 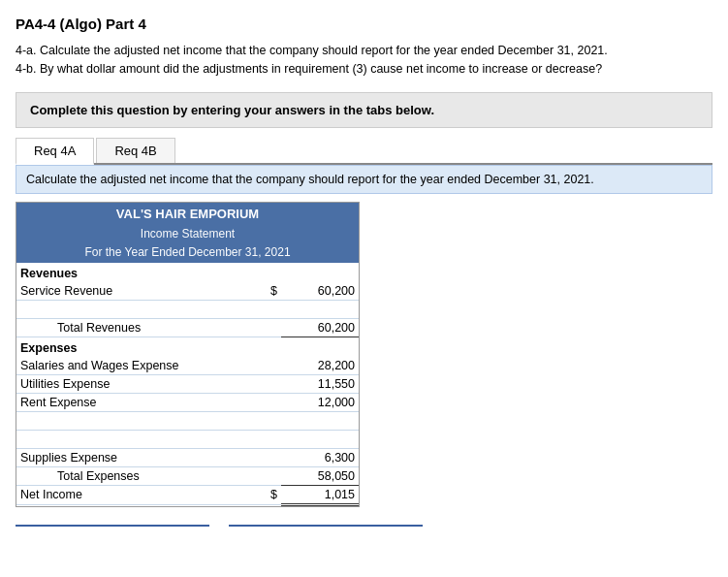 I want to click on supplies-row: Supplies Expense 6,300, so click(x=188, y=458).